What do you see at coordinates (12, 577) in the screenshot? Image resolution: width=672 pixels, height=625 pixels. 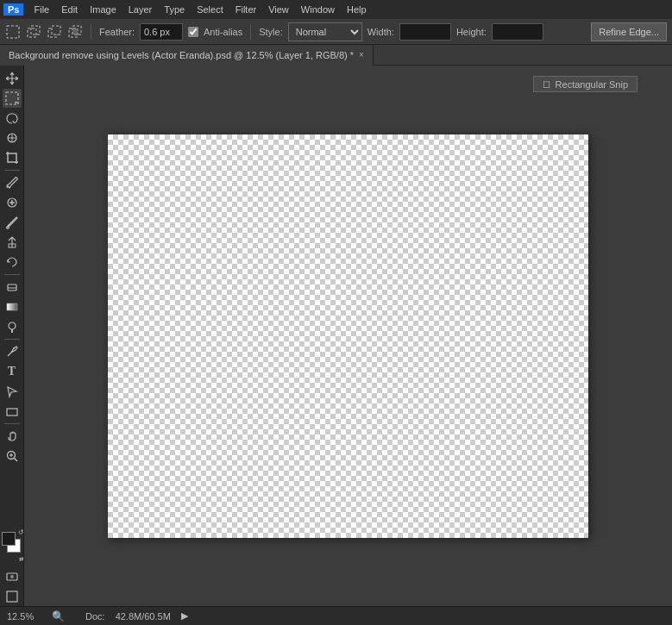 I see `quick-mask-mode` at bounding box center [12, 577].